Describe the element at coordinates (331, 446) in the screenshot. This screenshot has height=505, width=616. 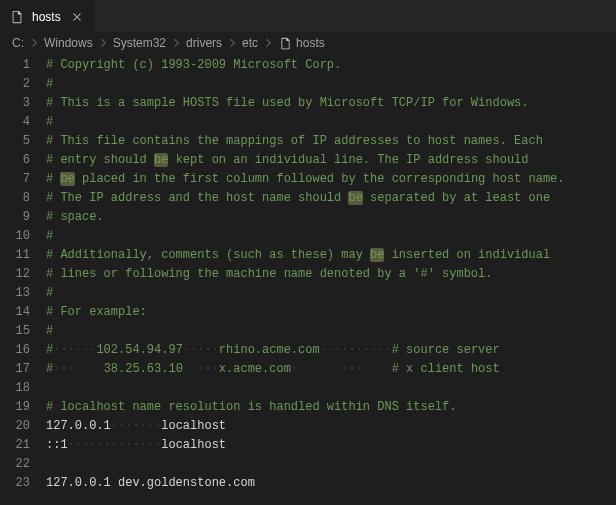
I see `code-line: ::1·············localhost` at that location.